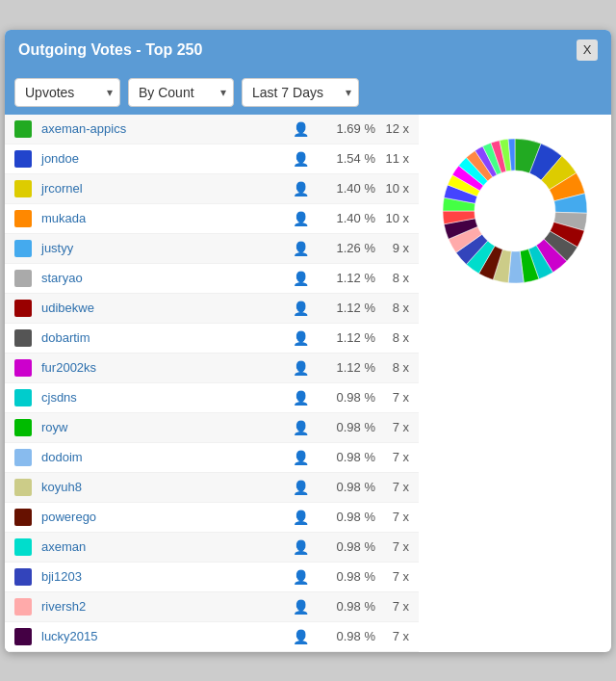 This screenshot has width=616, height=681. Describe the element at coordinates (166, 368) in the screenshot. I see `user-name: fur2002ks` at that location.